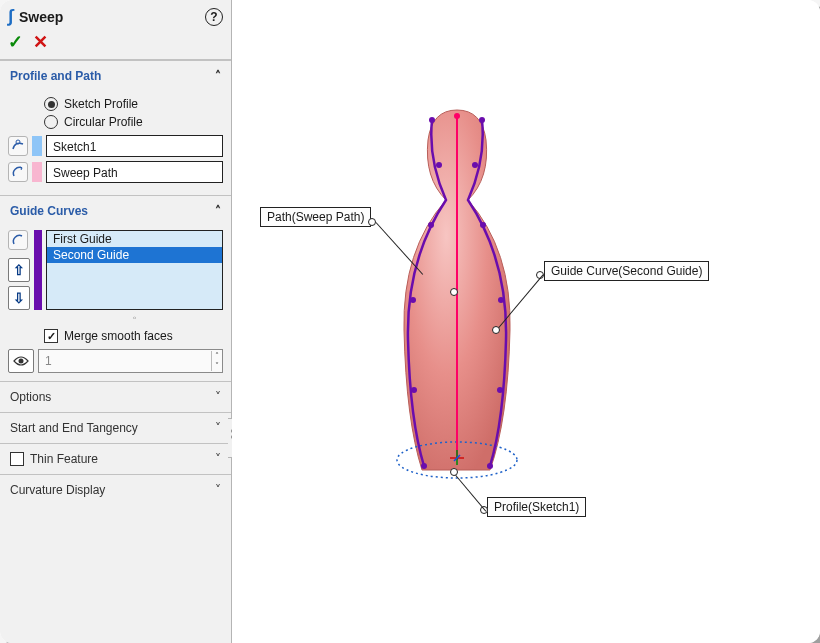 This screenshot has width=820, height=643. I want to click on help-icon: ?, so click(214, 17).